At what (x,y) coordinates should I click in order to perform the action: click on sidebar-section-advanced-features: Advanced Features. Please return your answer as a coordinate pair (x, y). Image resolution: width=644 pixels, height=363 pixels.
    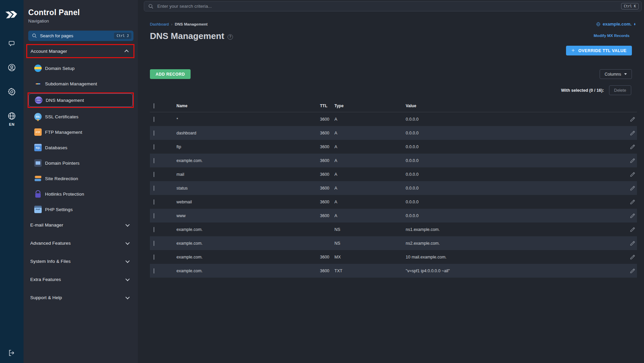
    Looking at the image, I should click on (81, 243).